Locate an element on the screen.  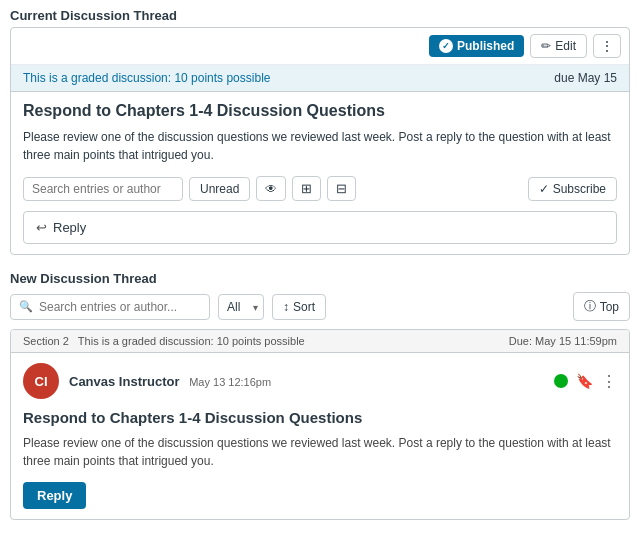
author-row: CI Canvas Instructor May 13 12:16pm 🔖 ⋮ is located at coordinates (320, 381).